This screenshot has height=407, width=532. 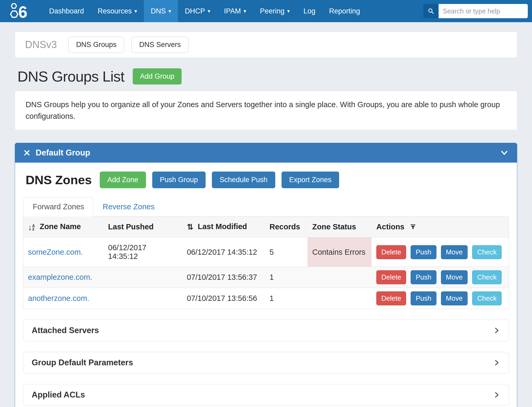 What do you see at coordinates (266, 277) in the screenshot?
I see `zone-row: examplezone.com. 07/10/2017 13:56:37 1 D…` at bounding box center [266, 277].